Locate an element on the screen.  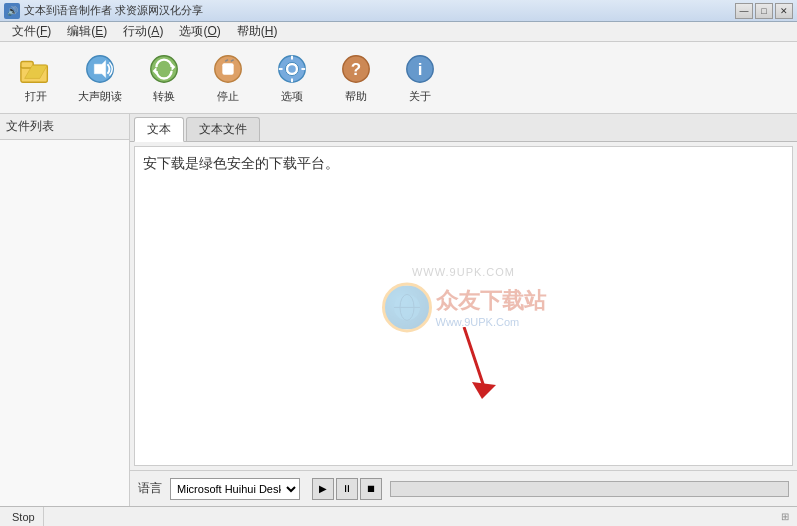
watermark-url-bottom: Www.9UPK.Com is located at coordinates (491, 322).